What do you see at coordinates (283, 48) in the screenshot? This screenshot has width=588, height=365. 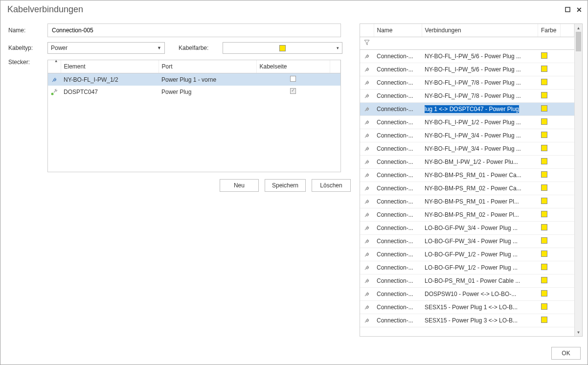 I see `color-swatch` at bounding box center [283, 48].